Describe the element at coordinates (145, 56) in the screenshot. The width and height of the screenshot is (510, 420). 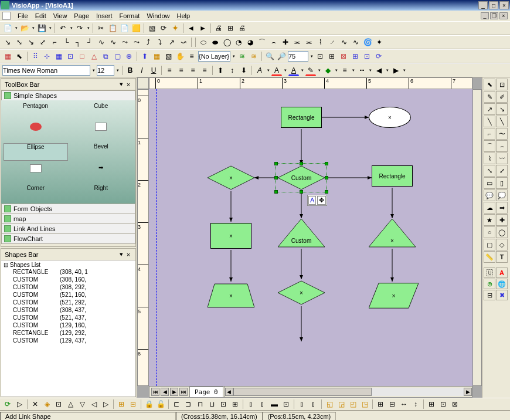
I see `align-1: ⬆` at that location.